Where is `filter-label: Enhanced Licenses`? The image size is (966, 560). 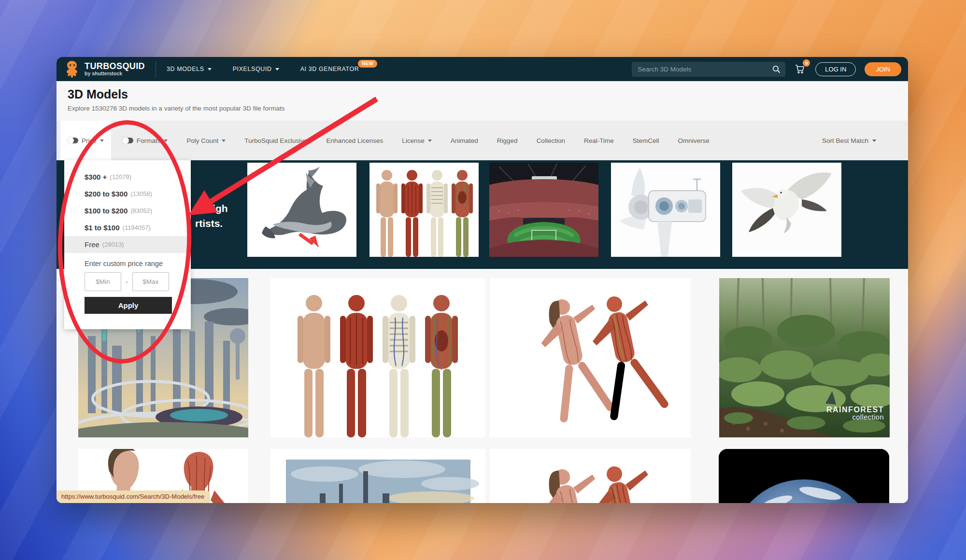 filter-label: Enhanced Licenses is located at coordinates (355, 141).